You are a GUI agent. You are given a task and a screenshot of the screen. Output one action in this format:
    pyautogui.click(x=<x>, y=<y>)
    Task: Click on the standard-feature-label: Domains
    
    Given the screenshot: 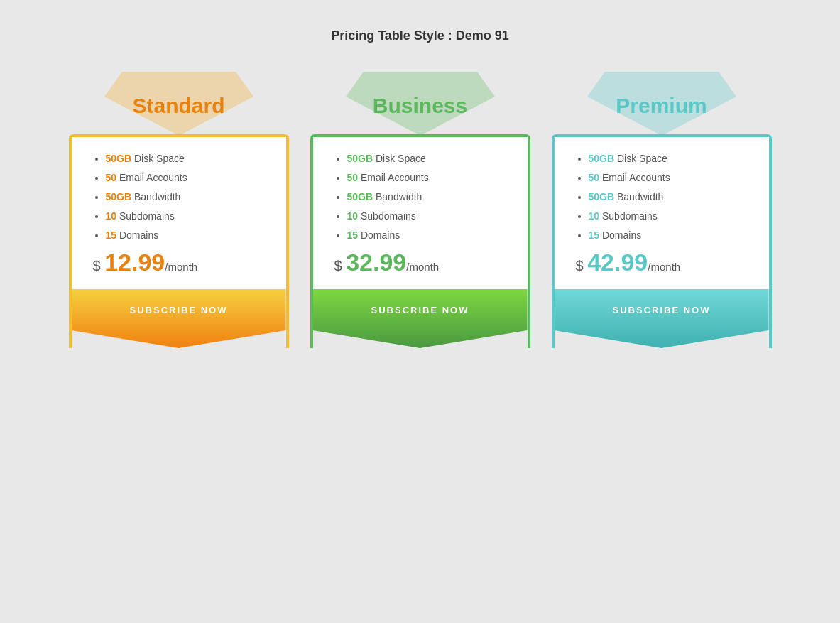 What is the action you would take?
    pyautogui.click(x=138, y=235)
    